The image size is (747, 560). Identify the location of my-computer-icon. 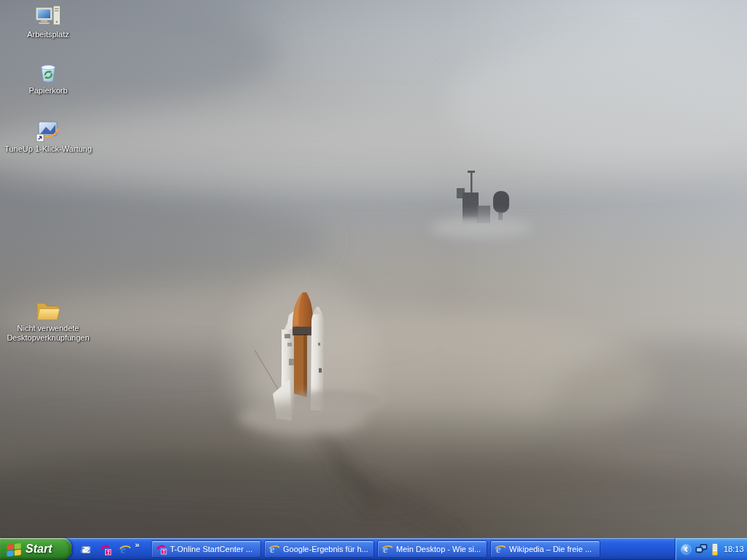
(48, 16).